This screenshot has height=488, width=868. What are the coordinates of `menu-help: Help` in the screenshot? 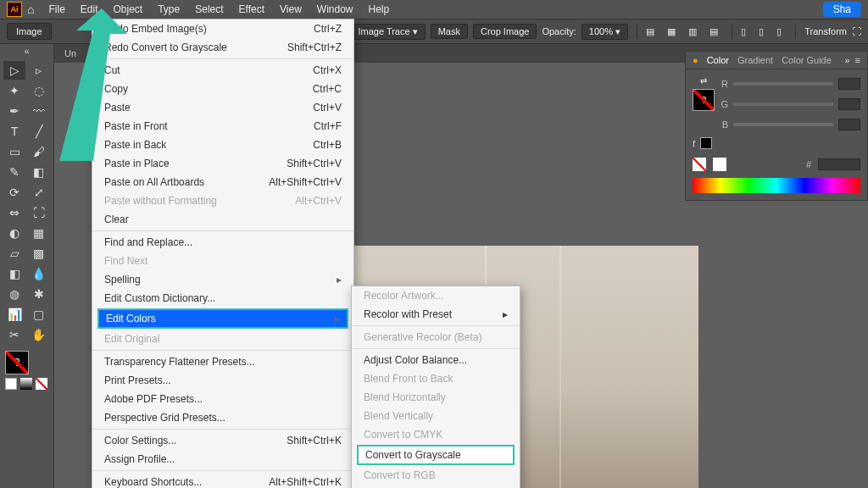 It's located at (380, 9).